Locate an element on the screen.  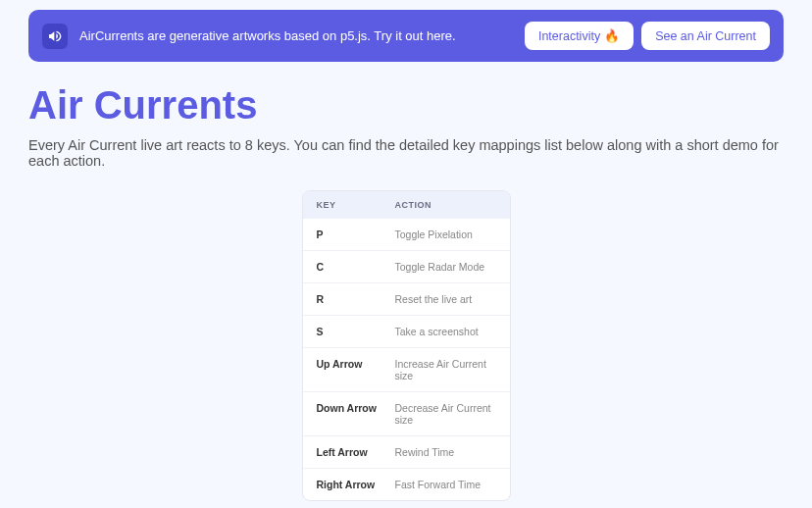
megaphone-icon is located at coordinates (55, 36).